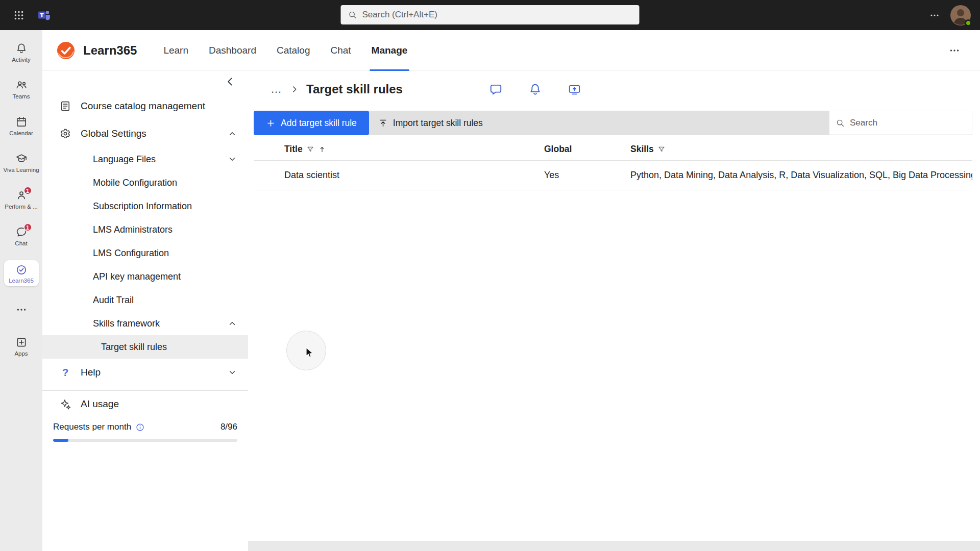  Describe the element at coordinates (100, 404) in the screenshot. I see `ai-usage-label: AI usage` at that location.